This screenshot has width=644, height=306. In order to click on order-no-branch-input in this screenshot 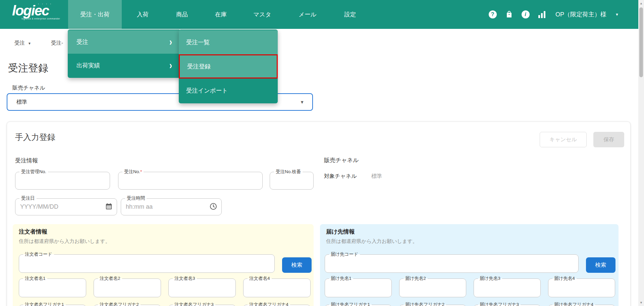, I will do `click(292, 182)`.